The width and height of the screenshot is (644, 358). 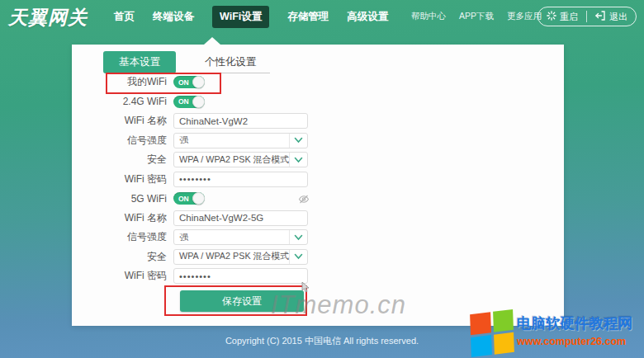 What do you see at coordinates (569, 16) in the screenshot?
I see `restart-label: 重启` at bounding box center [569, 16].